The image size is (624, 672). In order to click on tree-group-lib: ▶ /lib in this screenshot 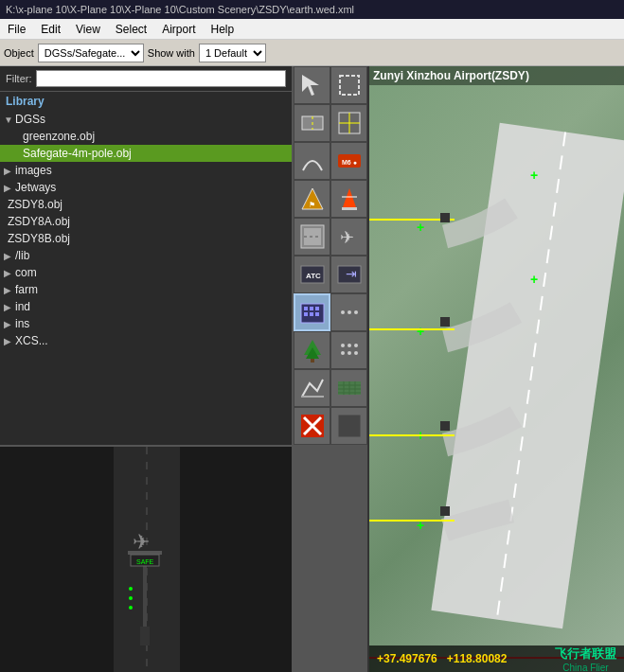, I will do `click(146, 256)`.